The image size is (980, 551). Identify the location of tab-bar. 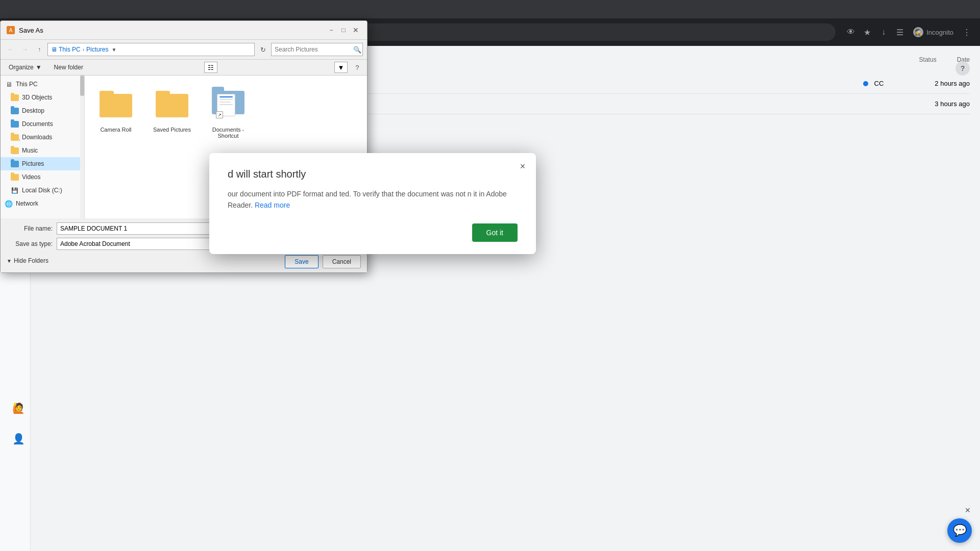
(490, 9).